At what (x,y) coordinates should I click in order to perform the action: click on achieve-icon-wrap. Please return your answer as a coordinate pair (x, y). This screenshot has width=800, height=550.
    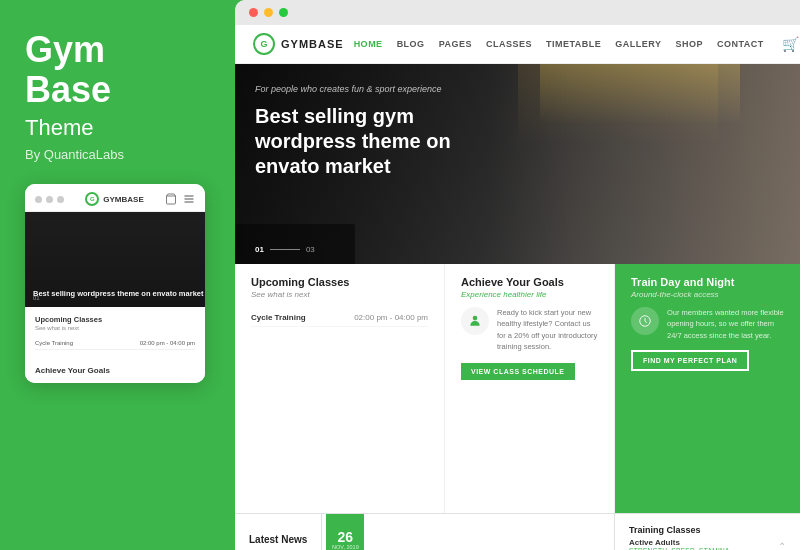
    Looking at the image, I should click on (475, 321).